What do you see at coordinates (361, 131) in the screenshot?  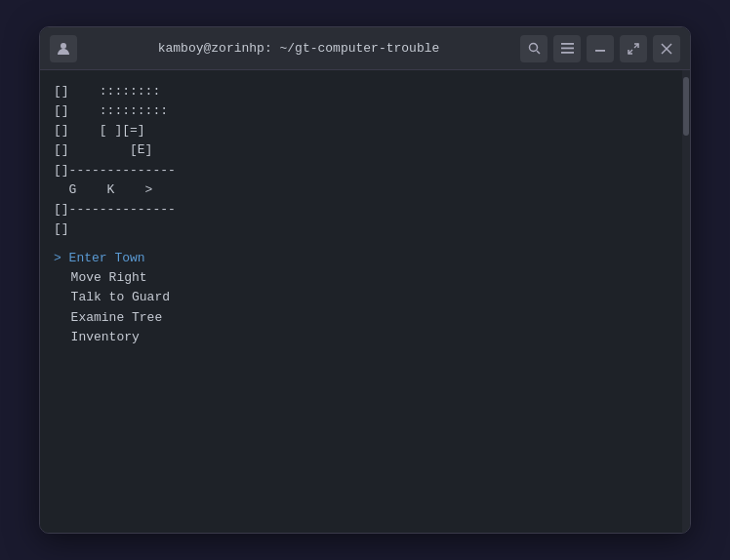 I see `ascii-art-line-3: [] [ ][=]` at bounding box center [361, 131].